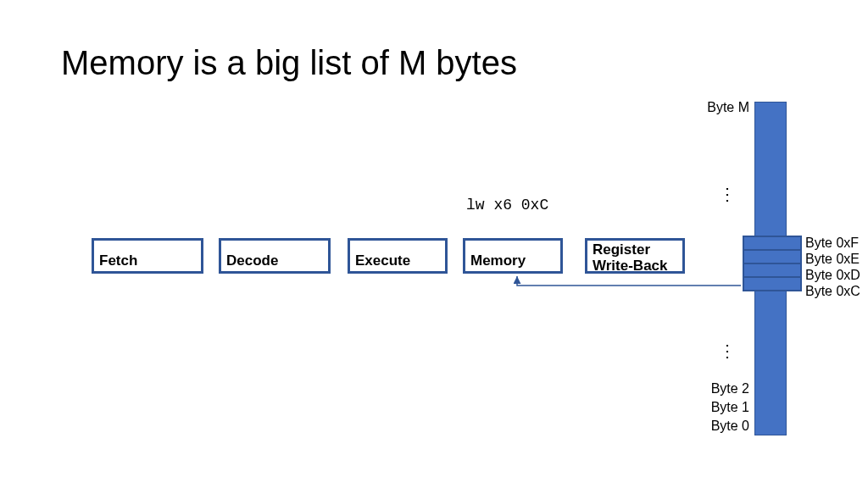 Image resolution: width=868 pixels, height=488 pixels. Describe the element at coordinates (289, 63) in the screenshot. I see `slide-title: Memory is a big list of M bytes` at that location.